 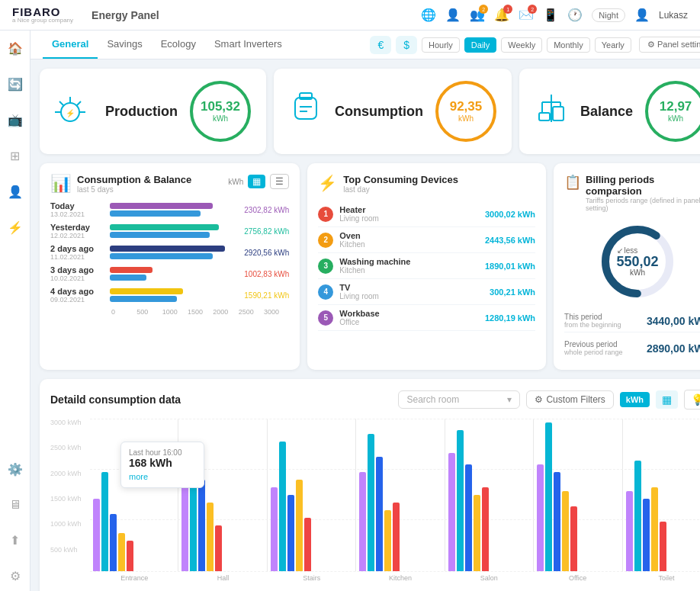 What do you see at coordinates (169, 184) in the screenshot?
I see `consumption-balance-header: 📊 Consumption & Balance last 5 days kWh …` at bounding box center [169, 184].